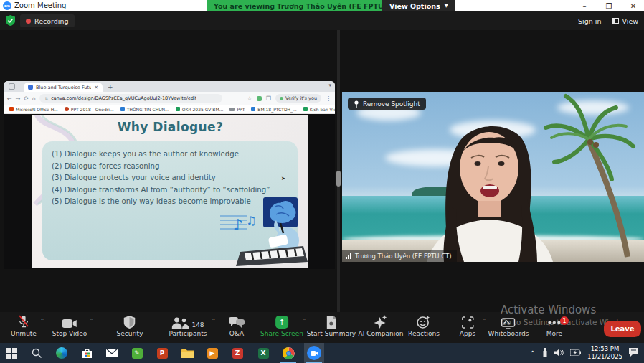 The height and width of the screenshot is (363, 644). Describe the element at coordinates (264, 232) in the screenshot. I see `brain-piano-illustration: ♪ ♫` at that location.